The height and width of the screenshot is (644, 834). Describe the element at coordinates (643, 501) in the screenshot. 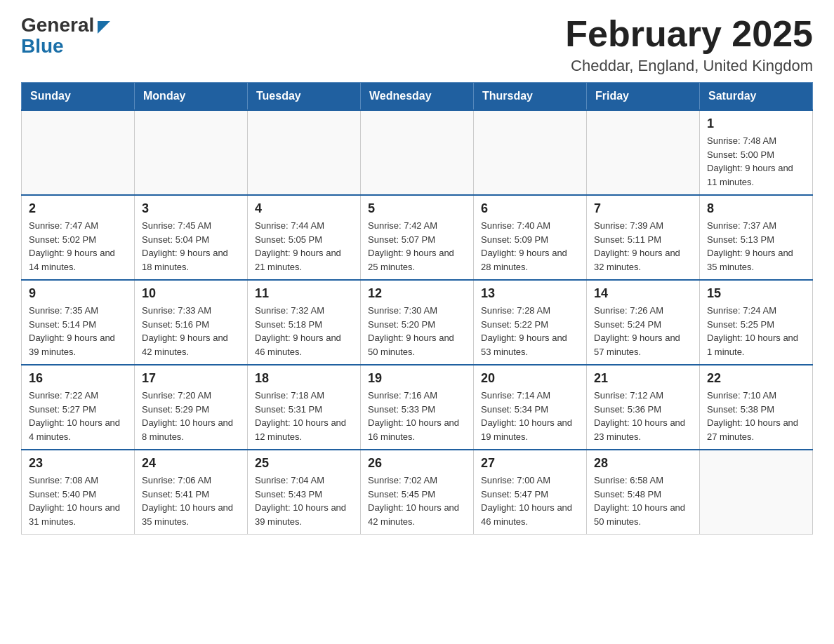

I see `day-info: Sunrise: 6:58 AM Sunset: 5:48 PM Dayligh…` at that location.